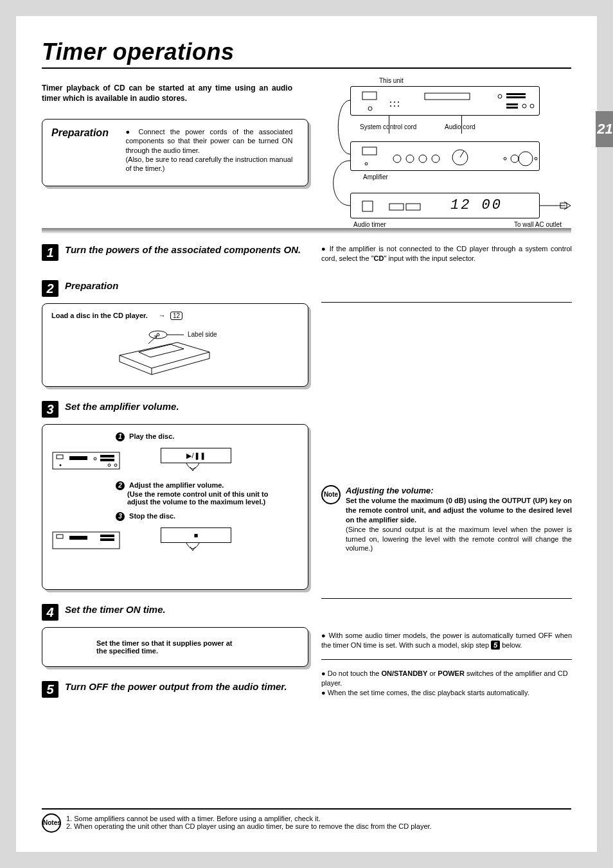 The width and height of the screenshot is (613, 868). I want to click on step-4-title: Set the timer ON time., so click(116, 610).